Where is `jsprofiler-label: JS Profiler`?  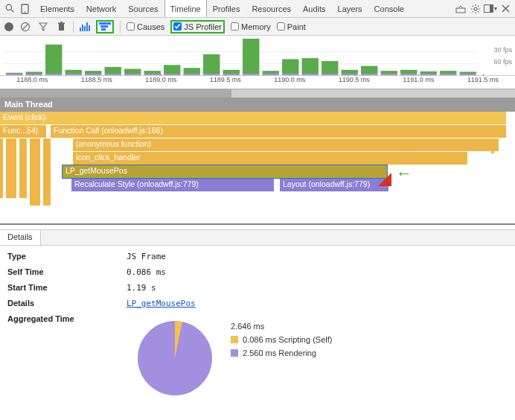 jsprofiler-label: JS Profiler is located at coordinates (202, 27).